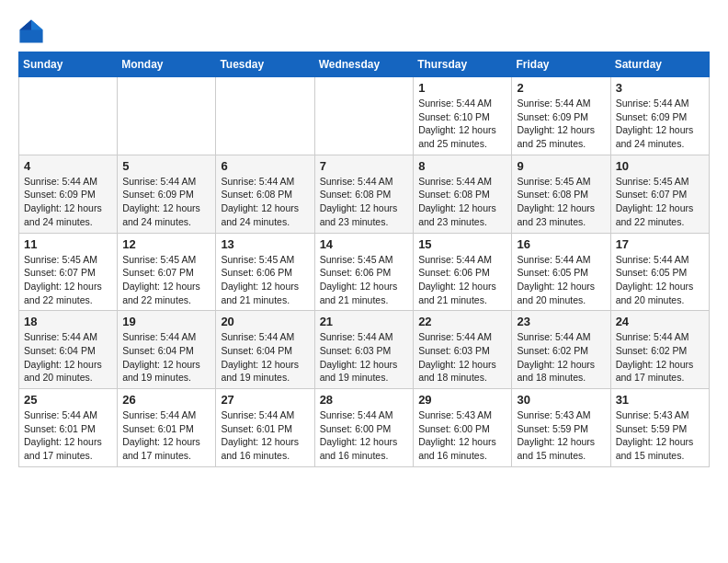  What do you see at coordinates (68, 399) in the screenshot?
I see `day-number: 25` at bounding box center [68, 399].